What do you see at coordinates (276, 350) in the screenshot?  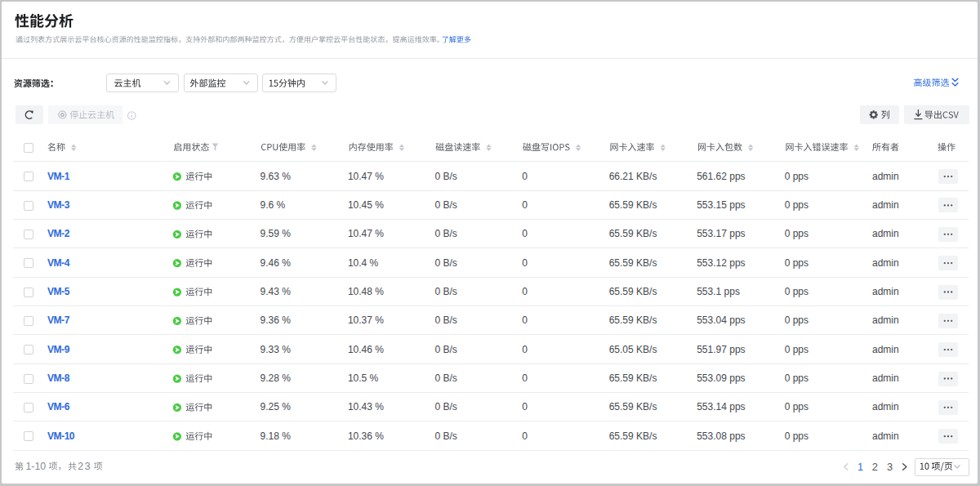 I see `svg-text: 9.33 %` at bounding box center [276, 350].